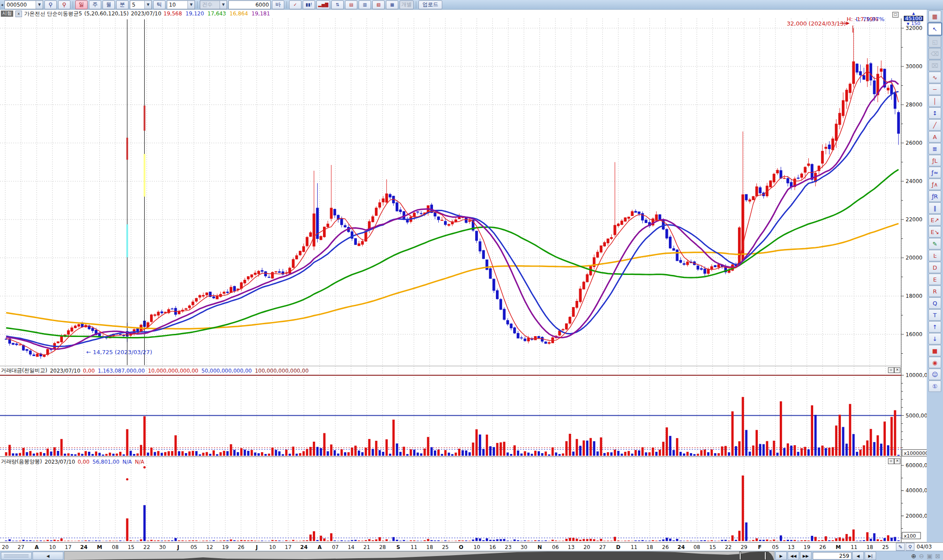 This screenshot has width=943, height=560. Describe the element at coordinates (935, 386) in the screenshot. I see `number-mark-icon: ①` at that location.